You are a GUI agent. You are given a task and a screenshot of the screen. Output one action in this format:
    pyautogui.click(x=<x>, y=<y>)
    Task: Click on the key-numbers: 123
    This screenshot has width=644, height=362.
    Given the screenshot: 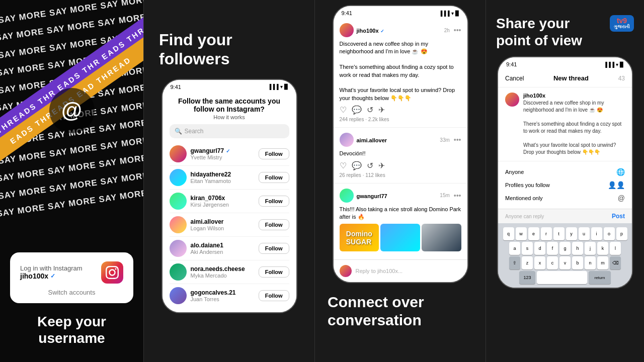 What is the action you would take?
    pyautogui.click(x=527, y=278)
    